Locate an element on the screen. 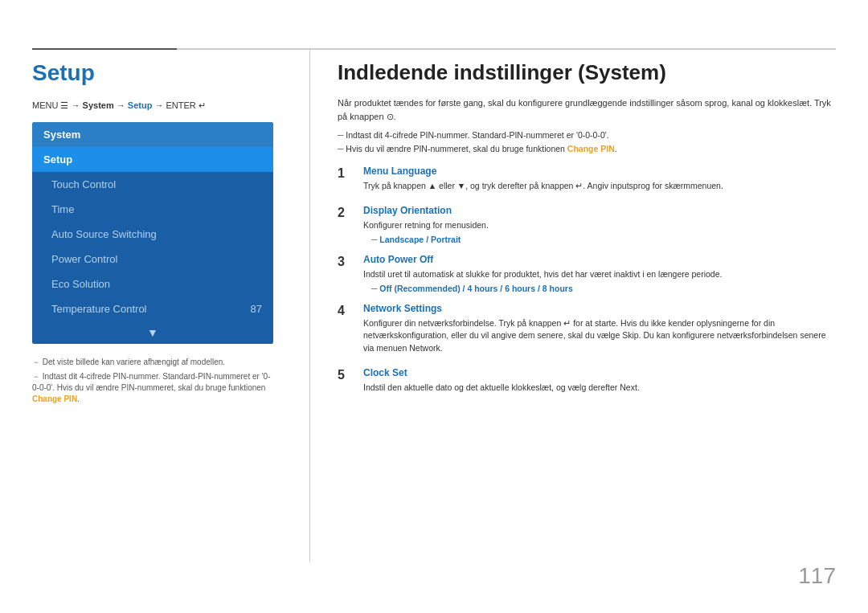  step-3-sub-1: Off (Recommended) / 4 hours / 6 hours / … is located at coordinates (600, 288).